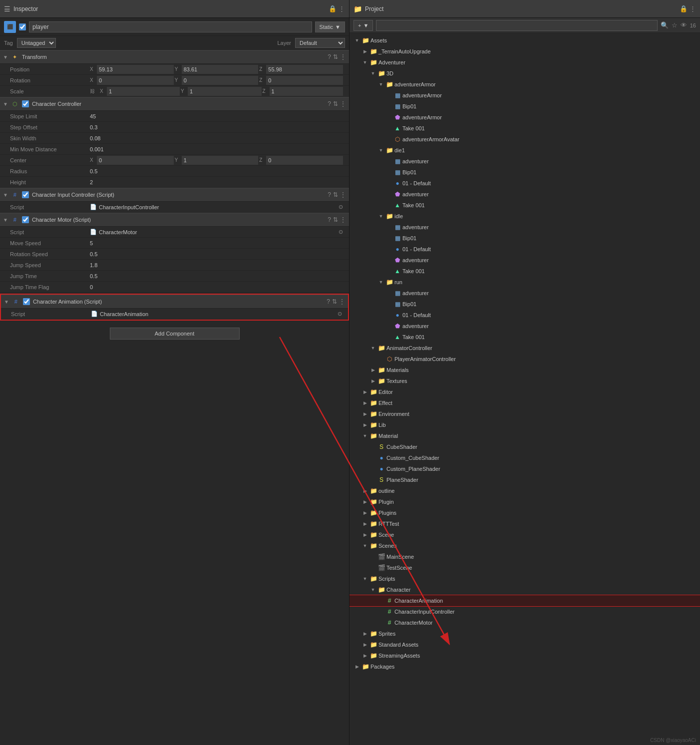 Image resolution: width=700 pixels, height=745 pixels. Describe the element at coordinates (525, 590) in the screenshot. I see `tree-item-character-folder: ▼📁Character` at that location.